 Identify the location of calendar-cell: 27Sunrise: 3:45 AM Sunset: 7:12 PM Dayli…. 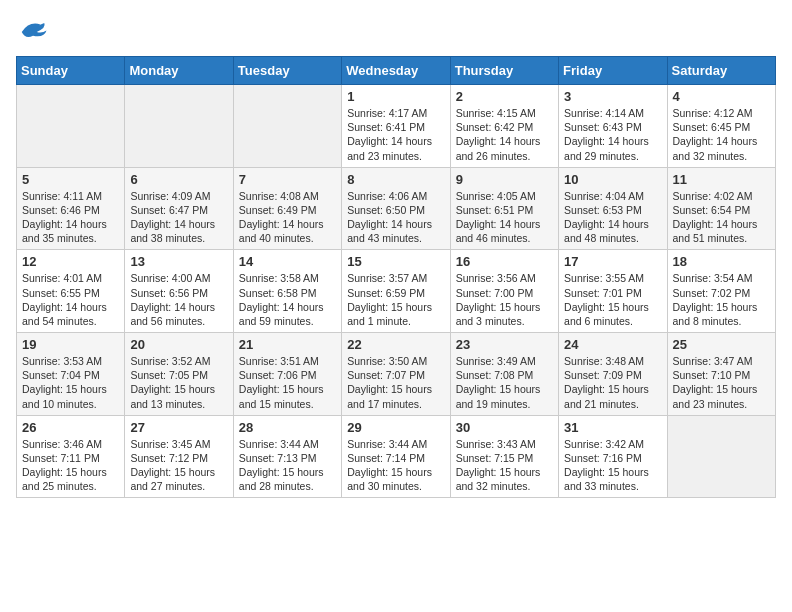
(179, 456).